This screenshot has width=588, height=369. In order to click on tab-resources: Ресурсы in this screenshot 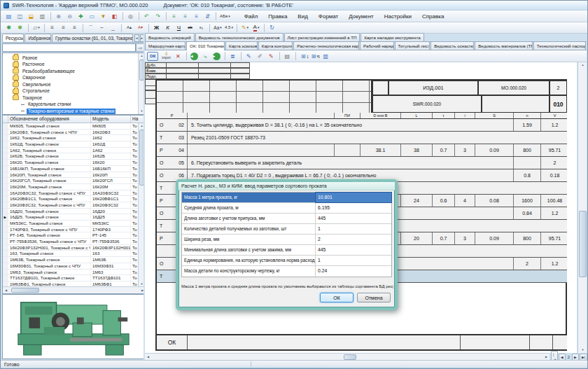, I will do `click(13, 38)`.